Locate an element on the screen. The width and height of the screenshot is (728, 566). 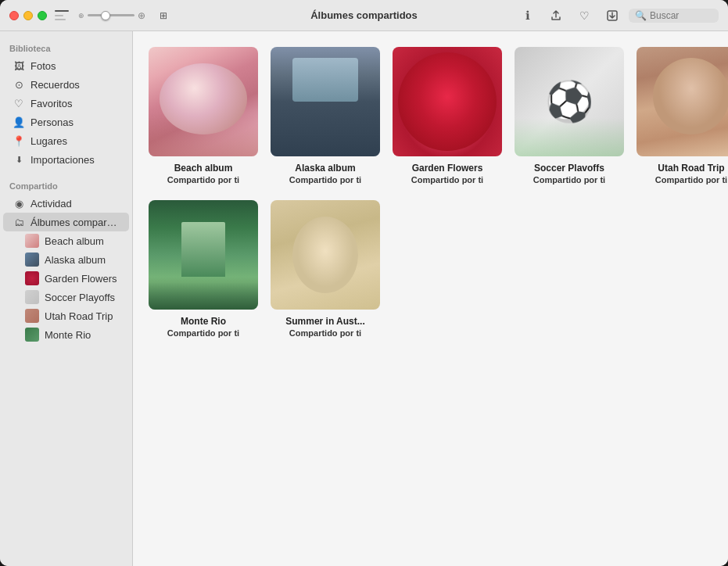
sub-label-soccer: Soccer Playoffs is located at coordinates (80, 297).